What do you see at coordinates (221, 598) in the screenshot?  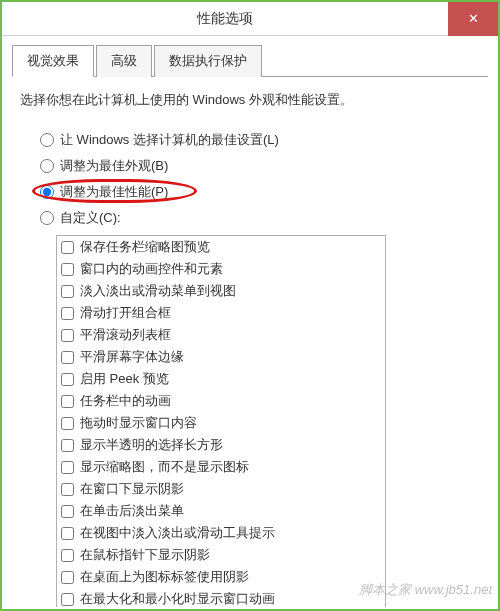 I see `checkbox-row: 在最大化和最小化时显示窗口动画` at bounding box center [221, 598].